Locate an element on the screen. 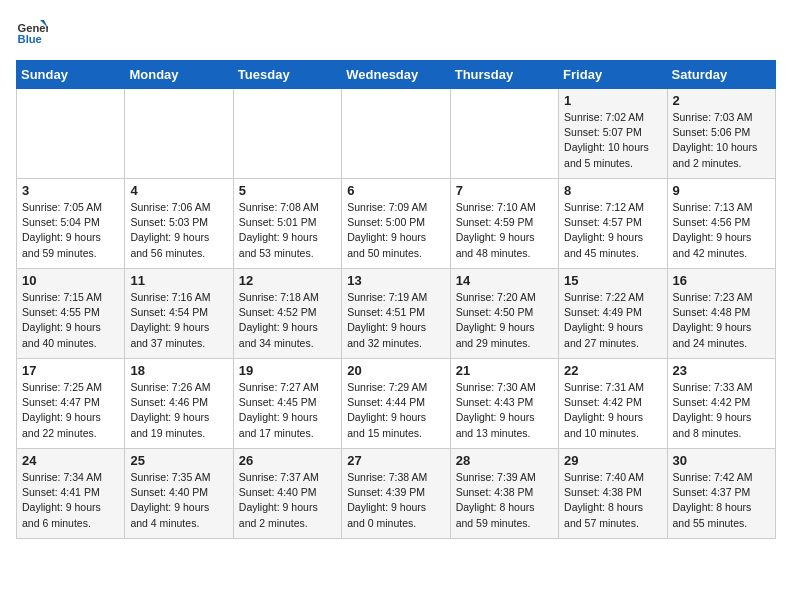  calendar-cell: 14Sunrise: 7:20 AM Sunset: 4:50 PM Dayli… is located at coordinates (504, 314).